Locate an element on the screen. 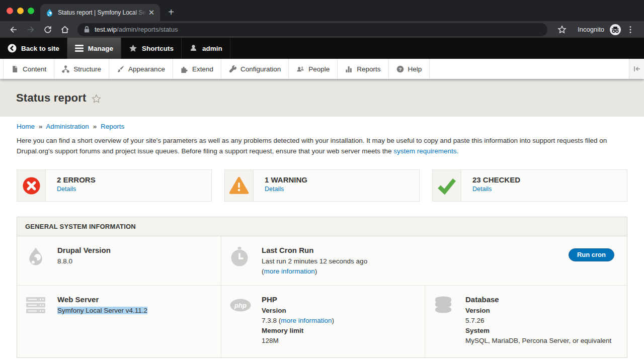 This screenshot has width=644, height=362. server-stack-icon is located at coordinates (36, 305).